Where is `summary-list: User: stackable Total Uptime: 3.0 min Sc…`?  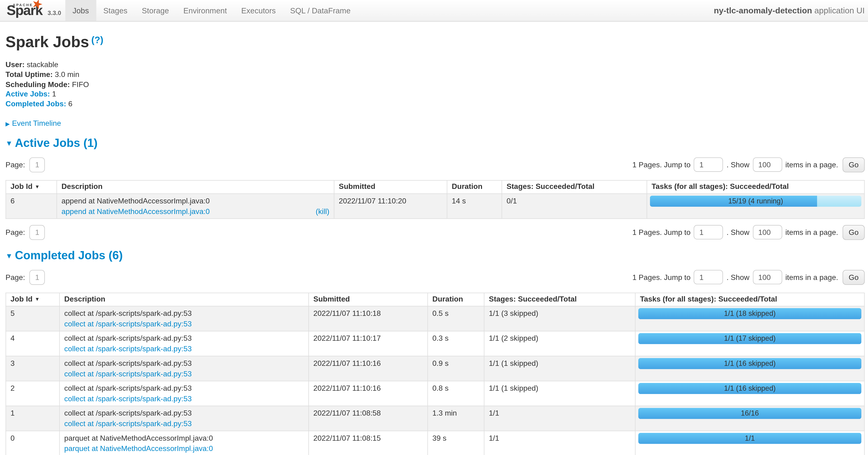 summary-list: User: stackable Total Uptime: 3.0 min Sc… is located at coordinates (435, 84).